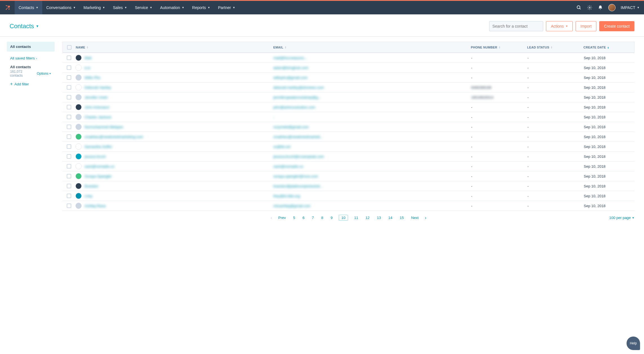 Image resolution: width=644 pixels, height=354 pixels. I want to click on column-header-phone: PHONE NUMBER▲▼, so click(499, 47).